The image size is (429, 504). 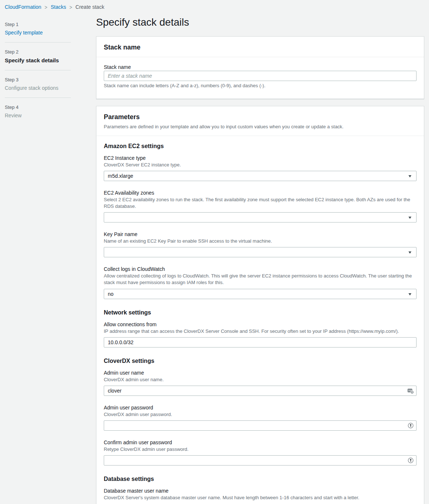 What do you see at coordinates (260, 460) in the screenshot?
I see `confirm-admin-user-password-input` at bounding box center [260, 460].